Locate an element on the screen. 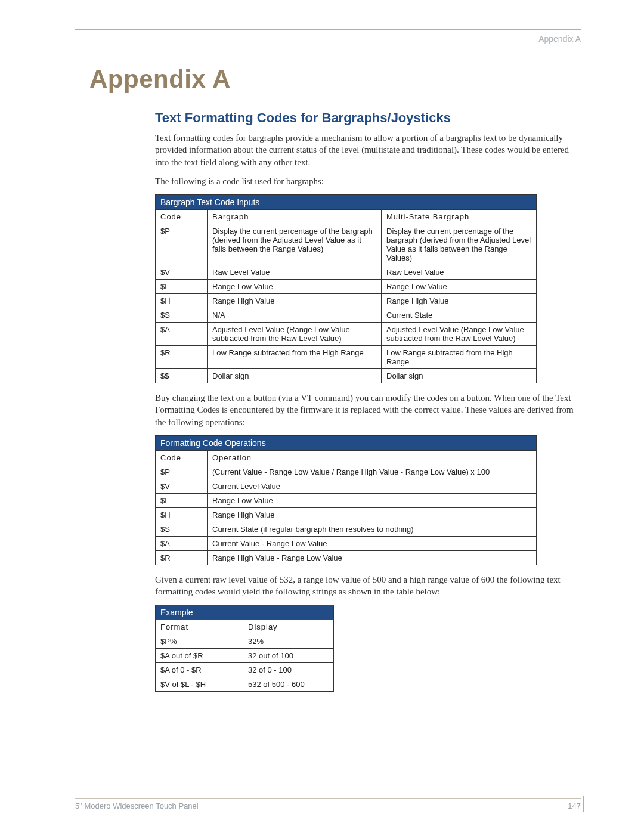  table-title: Bargraph Text Code Inputs is located at coordinates (346, 203).